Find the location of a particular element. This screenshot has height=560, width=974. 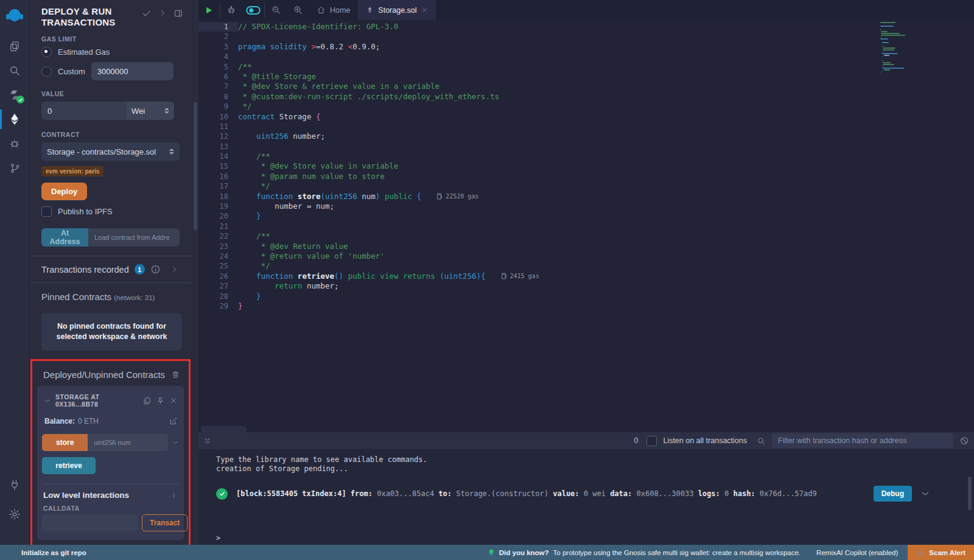

close-icon is located at coordinates (173, 401).